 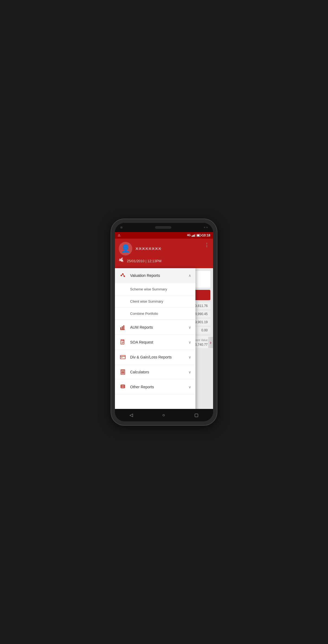 I want to click on calculators-label: Calculators, so click(x=159, y=372).